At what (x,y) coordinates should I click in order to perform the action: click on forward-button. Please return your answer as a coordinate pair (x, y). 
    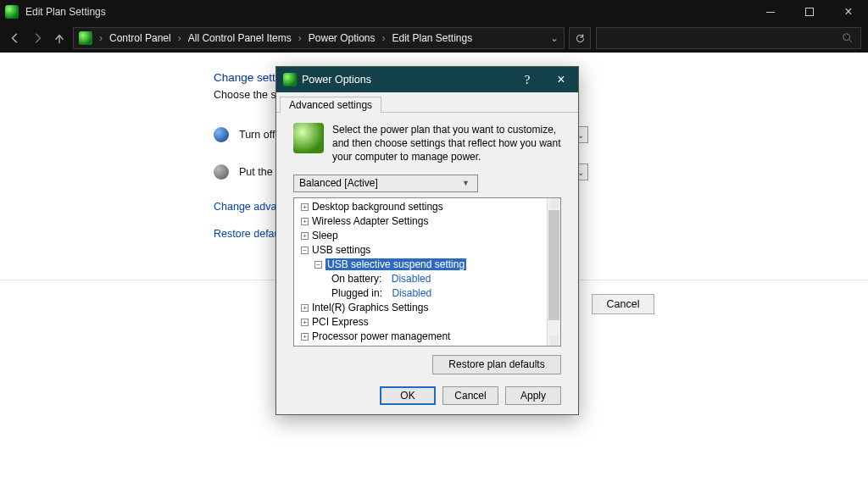
    Looking at the image, I should click on (37, 38).